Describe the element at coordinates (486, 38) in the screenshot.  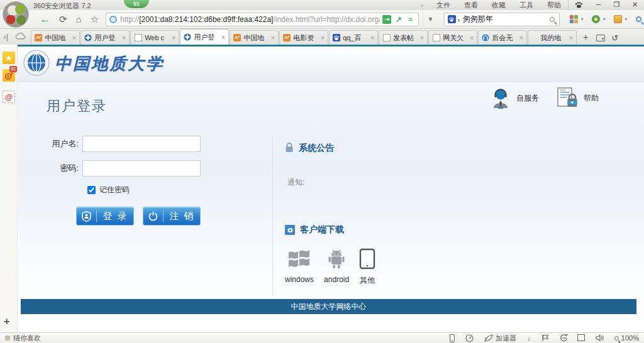
I see `headphones-icon` at that location.